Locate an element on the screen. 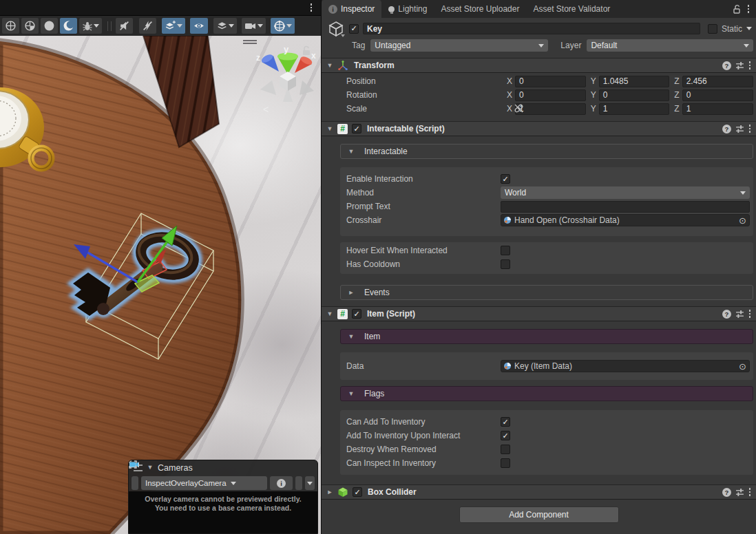 This screenshot has width=756, height=534. camera-frame-options-button is located at coordinates (310, 483).